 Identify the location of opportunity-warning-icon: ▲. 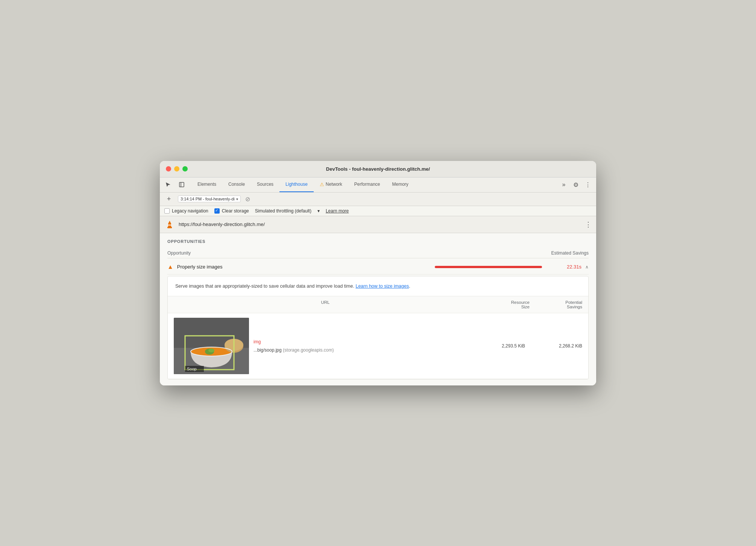
(170, 267).